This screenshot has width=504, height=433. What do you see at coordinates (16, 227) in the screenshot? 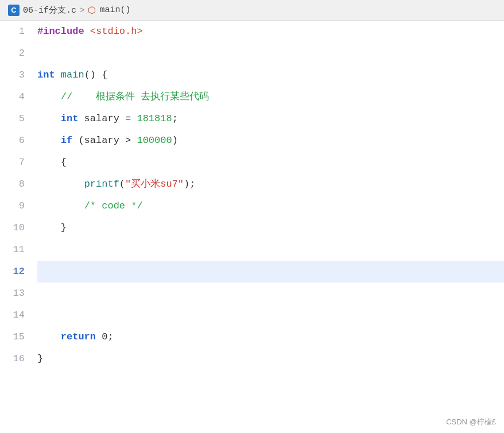
I see `line-numbers: 1 2 3 4 5 6 7 8 9 10 11 12 13 14 15 16` at bounding box center [16, 227].